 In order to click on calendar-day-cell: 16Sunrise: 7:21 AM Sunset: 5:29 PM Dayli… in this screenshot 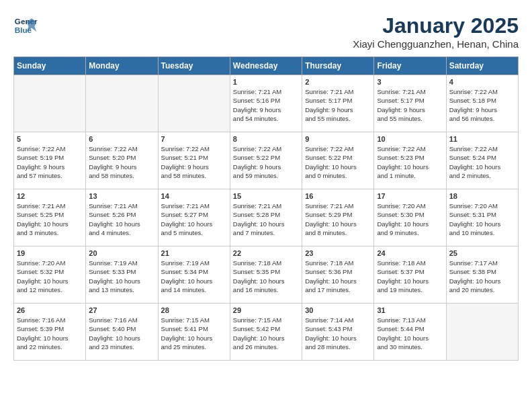, I will do `click(339, 218)`.